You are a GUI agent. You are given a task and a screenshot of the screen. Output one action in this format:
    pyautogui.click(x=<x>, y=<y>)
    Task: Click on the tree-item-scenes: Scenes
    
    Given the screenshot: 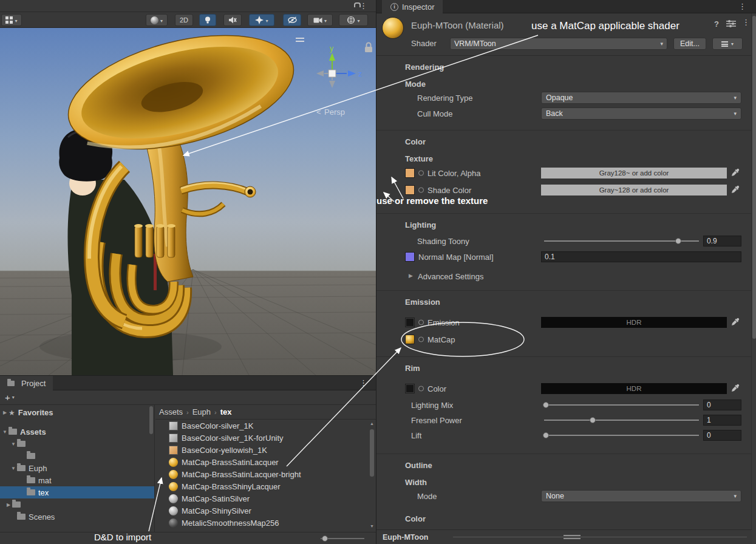 What is the action you would take?
    pyautogui.click(x=77, y=517)
    